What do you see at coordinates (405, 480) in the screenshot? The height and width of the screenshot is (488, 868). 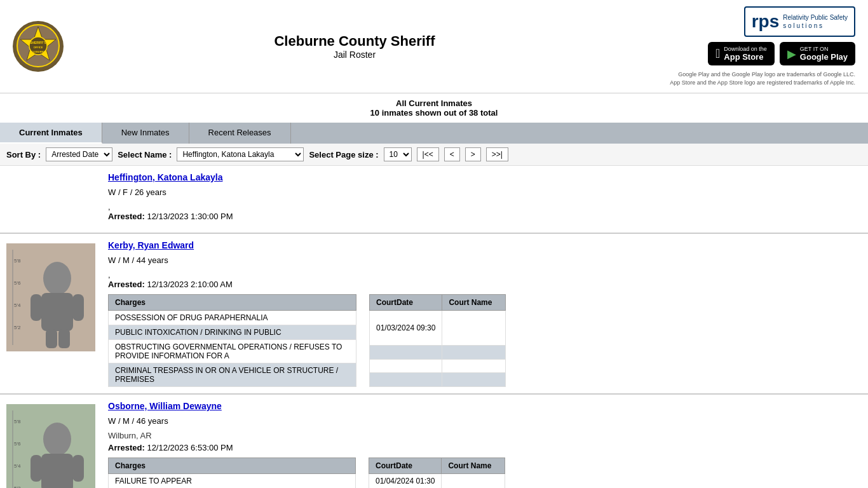 I see `court-date-cell: 01/04/2024 01:30` at bounding box center [405, 480].